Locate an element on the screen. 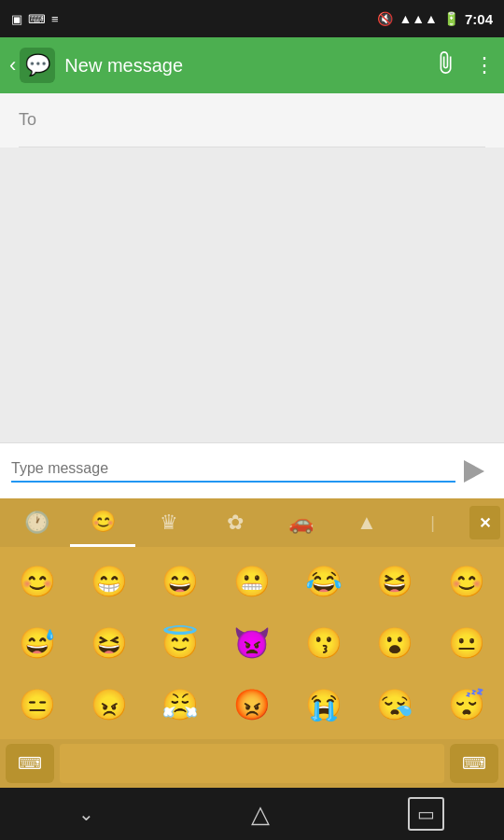 Image resolution: width=504 pixels, height=840 pixels. attach-button is located at coordinates (445, 65).